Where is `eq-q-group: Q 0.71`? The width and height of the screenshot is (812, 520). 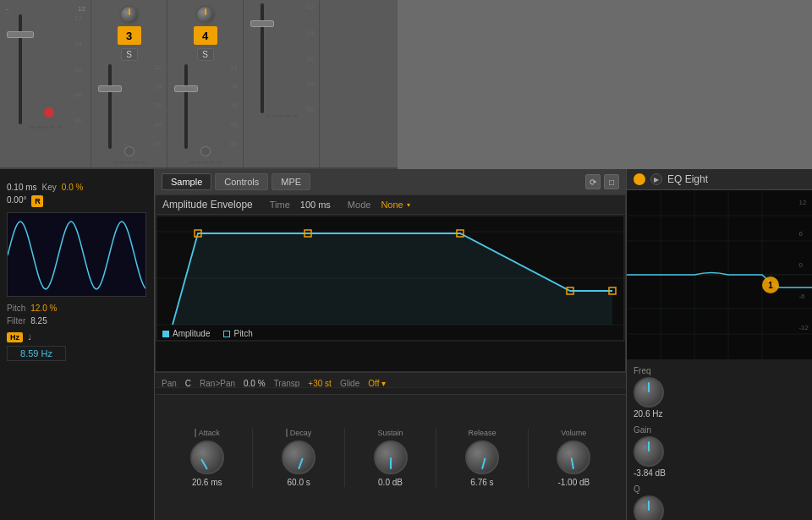
eq-q-group: Q 0.71 is located at coordinates (719, 502).